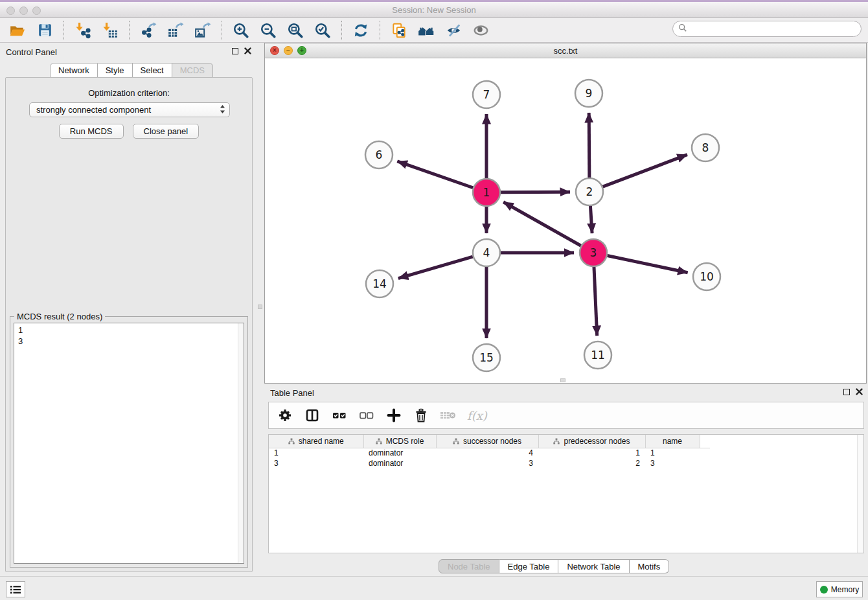 The width and height of the screenshot is (868, 600). Describe the element at coordinates (129, 443) in the screenshot. I see `mcds-result-textarea: 1 3` at that location.